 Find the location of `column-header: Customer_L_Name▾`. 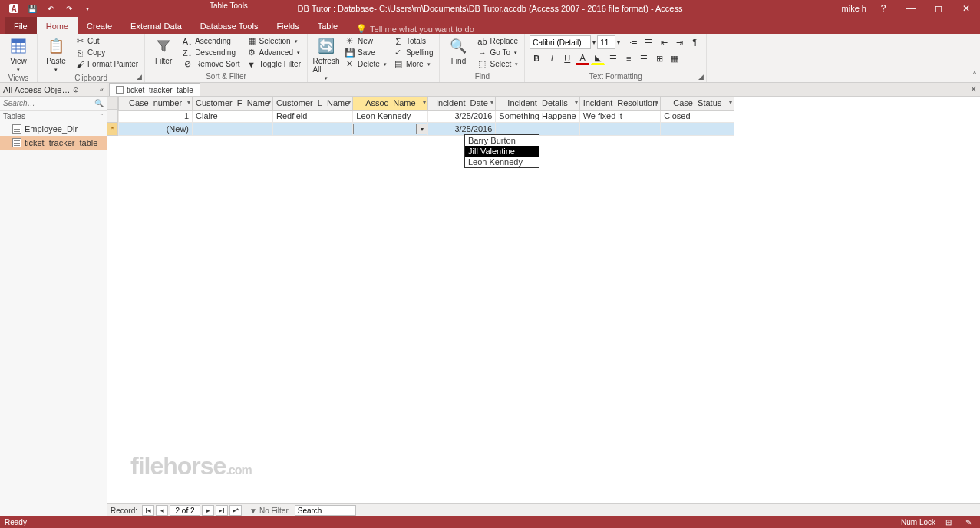

column-header: Customer_L_Name▾ is located at coordinates (312, 103).